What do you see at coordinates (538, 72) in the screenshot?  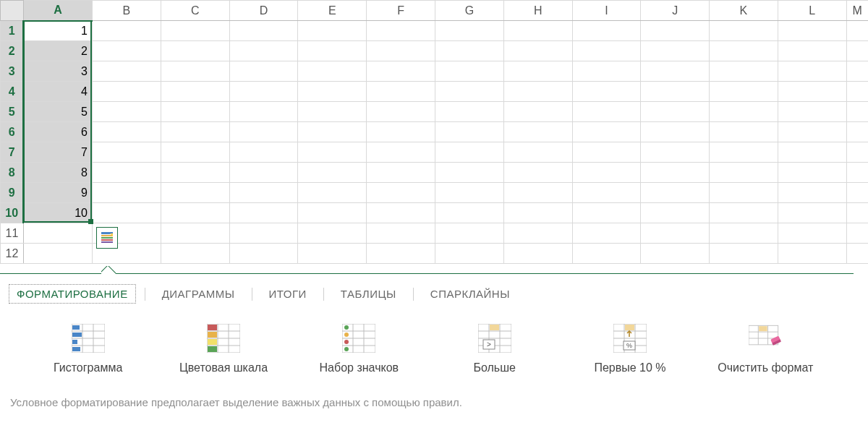 I see `cell-H3` at bounding box center [538, 72].